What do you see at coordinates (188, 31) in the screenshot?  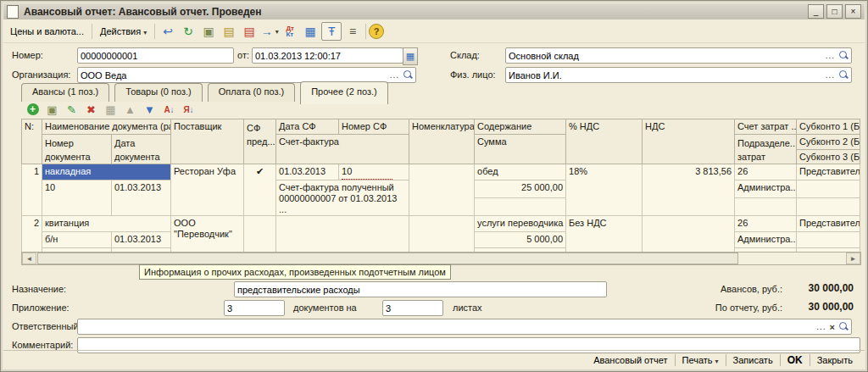 I see `refresh-icon: ↻` at bounding box center [188, 31].